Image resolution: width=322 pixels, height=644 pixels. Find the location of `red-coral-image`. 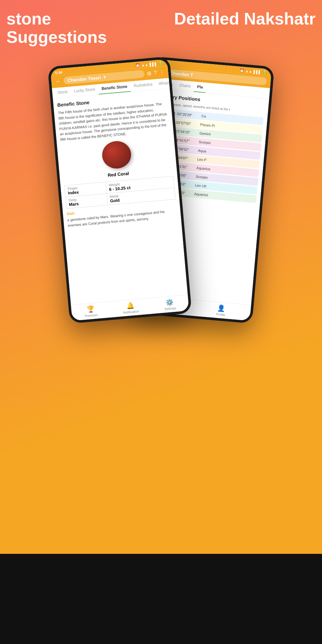

red-coral-image is located at coordinates (117, 155).